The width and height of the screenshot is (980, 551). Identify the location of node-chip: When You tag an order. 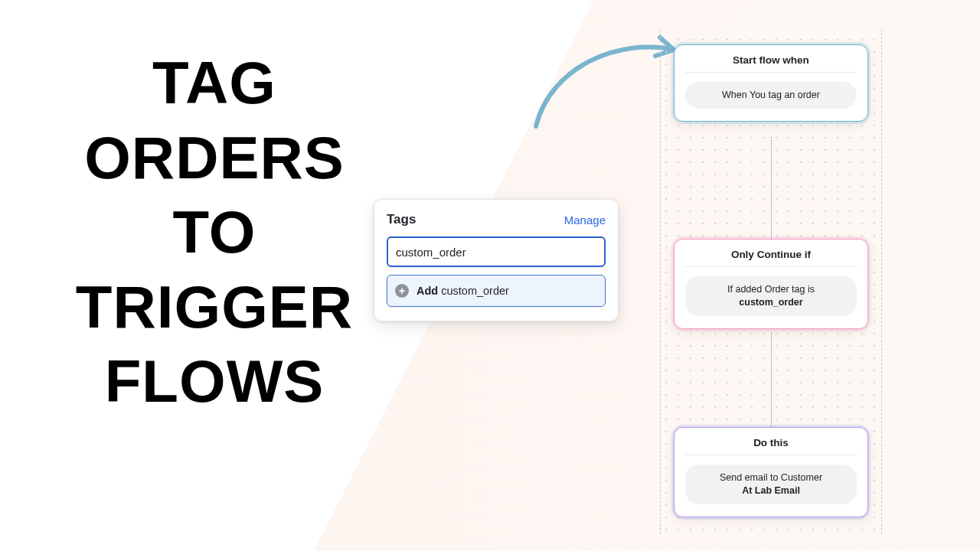
(771, 95).